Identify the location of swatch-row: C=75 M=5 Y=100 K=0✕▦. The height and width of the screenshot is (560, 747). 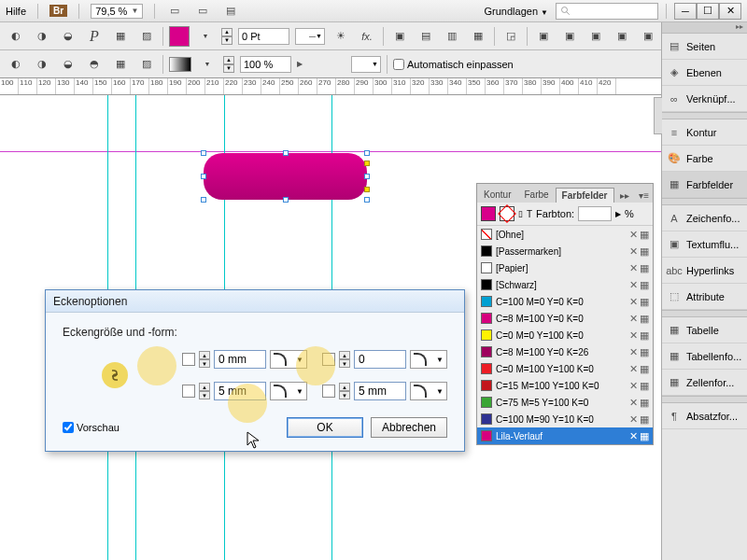
(565, 402).